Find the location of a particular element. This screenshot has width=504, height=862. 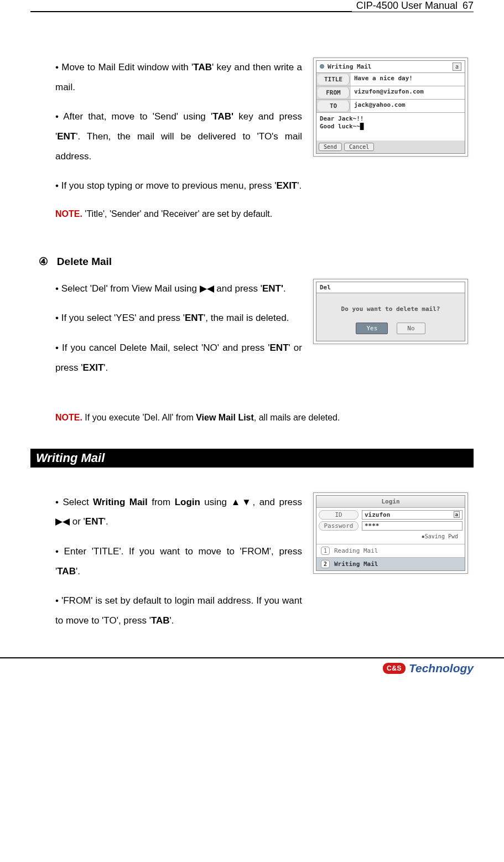

wm-title-bar: Writing Mail a is located at coordinates (391, 67).